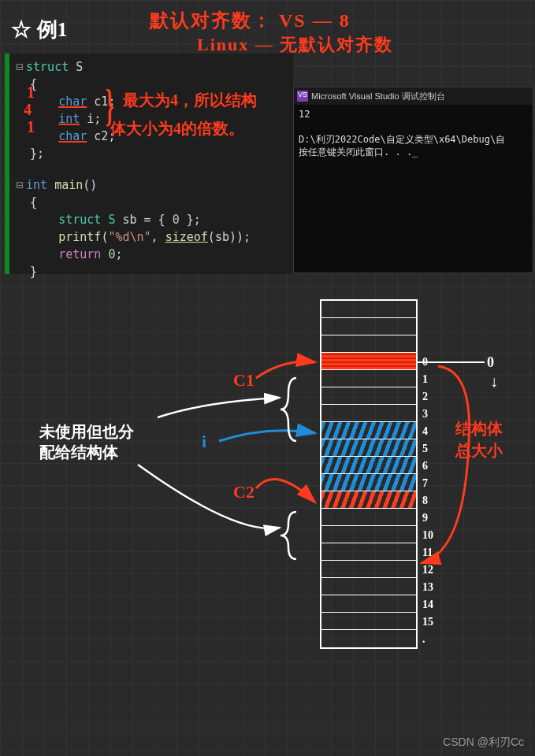 This screenshot has height=756, width=535. What do you see at coordinates (413, 96) in the screenshot?
I see `console-titlebar: VS Microsoft Visual Studio 调试控制台` at bounding box center [413, 96].